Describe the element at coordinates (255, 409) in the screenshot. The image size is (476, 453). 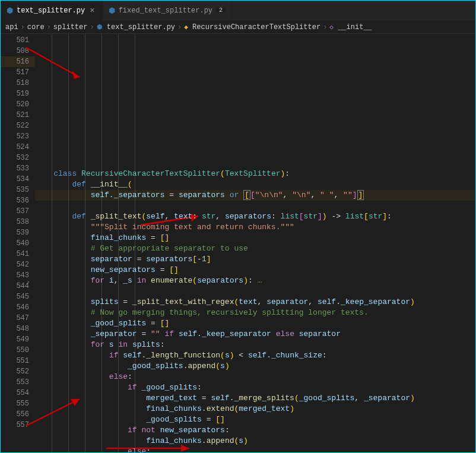
I see `code-line: final_chunks.extend(merged_text)` at that location.